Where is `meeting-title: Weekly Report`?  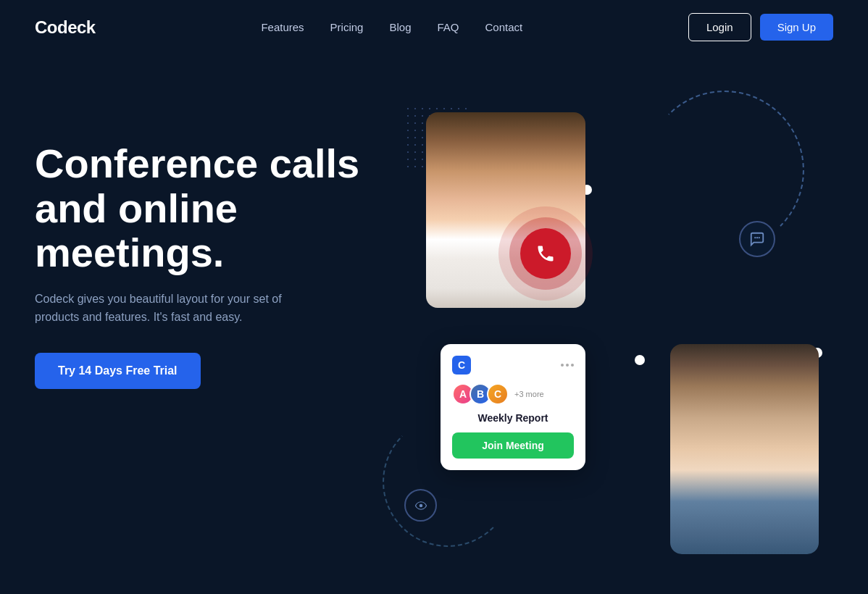
meeting-title: Weekly Report is located at coordinates (513, 418).